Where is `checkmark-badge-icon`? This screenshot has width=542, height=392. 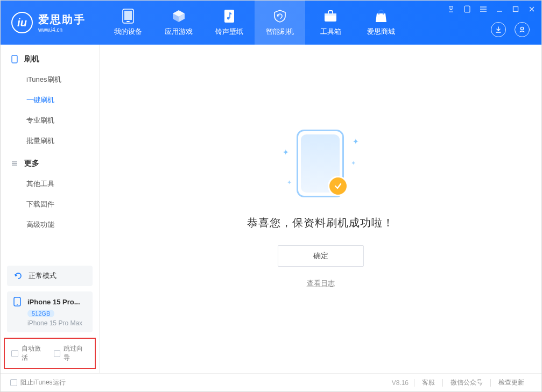 checkmark-badge-icon is located at coordinates (338, 186).